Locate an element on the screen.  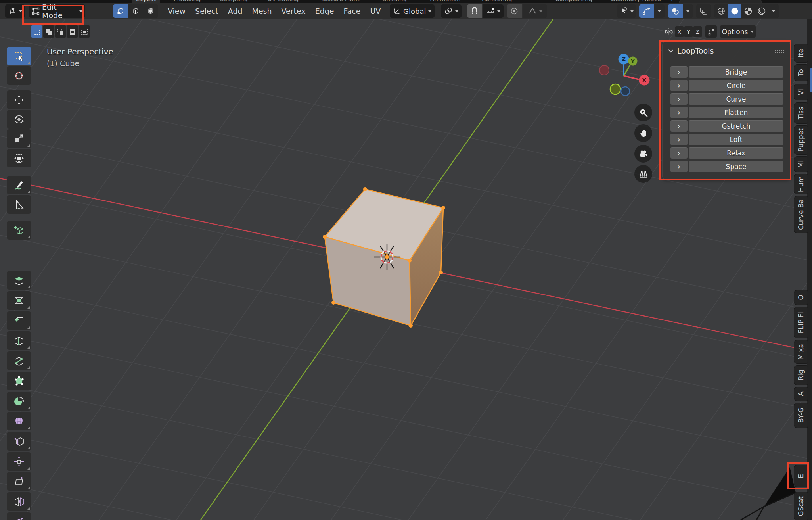
mirror-button is located at coordinates (668, 32).